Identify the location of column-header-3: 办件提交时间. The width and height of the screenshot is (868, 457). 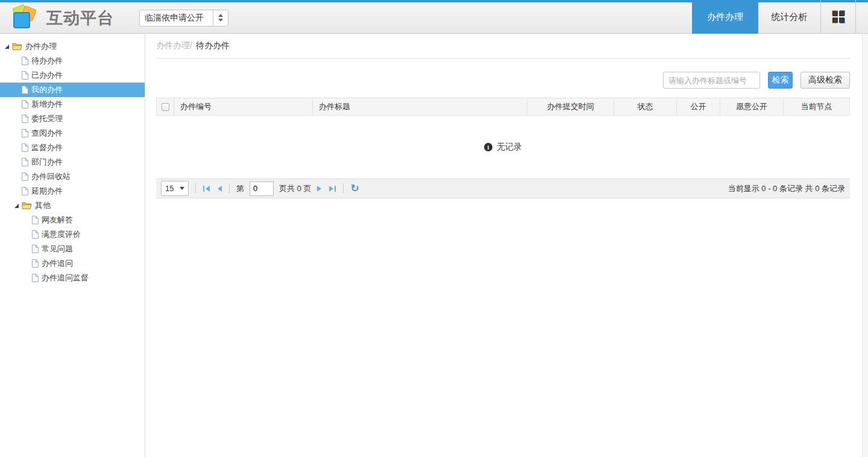
(570, 107).